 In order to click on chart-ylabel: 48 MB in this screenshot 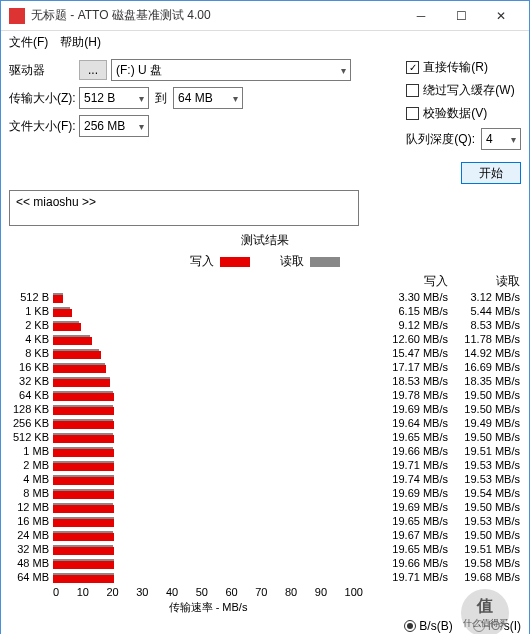, I will do `click(29, 563)`.